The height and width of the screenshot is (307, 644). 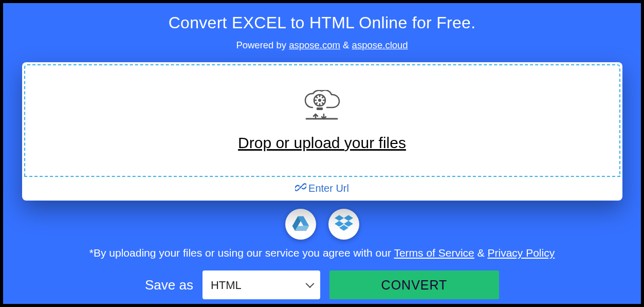 What do you see at coordinates (322, 17) in the screenshot?
I see `page-title: Convert EXCEL to HTML Online for Free.` at bounding box center [322, 17].